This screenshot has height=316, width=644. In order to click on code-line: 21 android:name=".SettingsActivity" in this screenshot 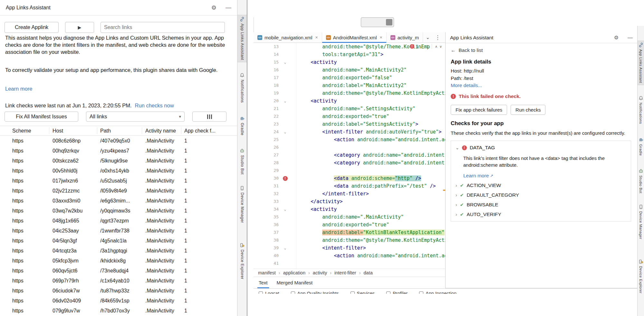, I will do `click(349, 109)`.